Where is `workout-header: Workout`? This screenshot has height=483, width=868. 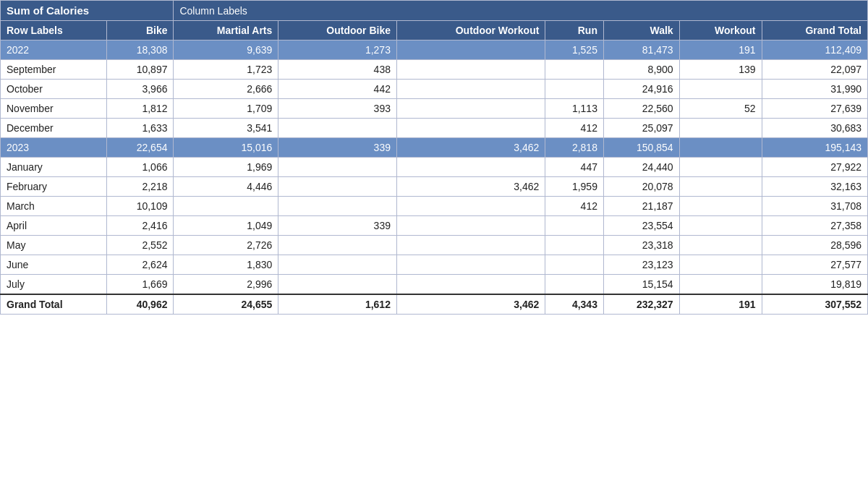
workout-header: Workout is located at coordinates (720, 30).